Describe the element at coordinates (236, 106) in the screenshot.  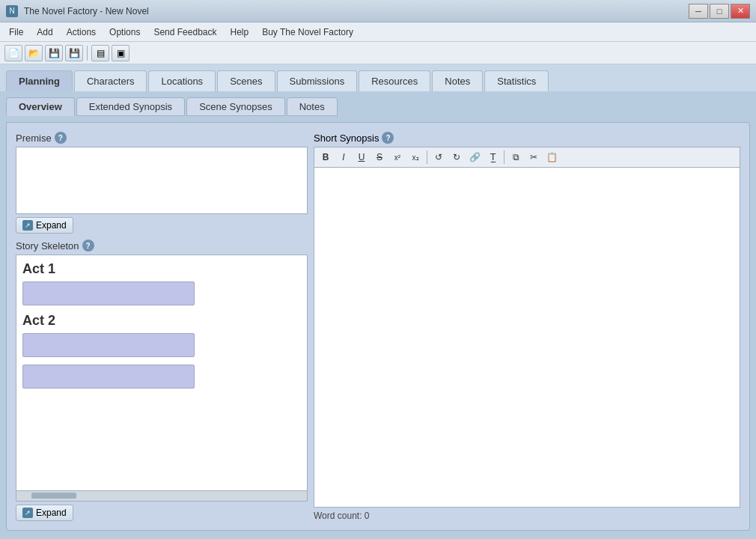
I see `sub-tab-scene-synopses: Scene Synopses` at that location.